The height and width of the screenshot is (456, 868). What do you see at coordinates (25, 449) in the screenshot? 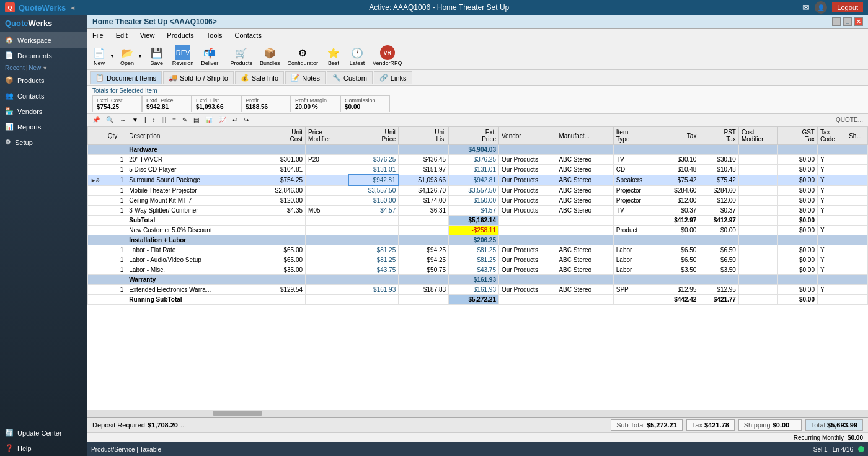
I see `help-label: Help` at bounding box center [25, 449].